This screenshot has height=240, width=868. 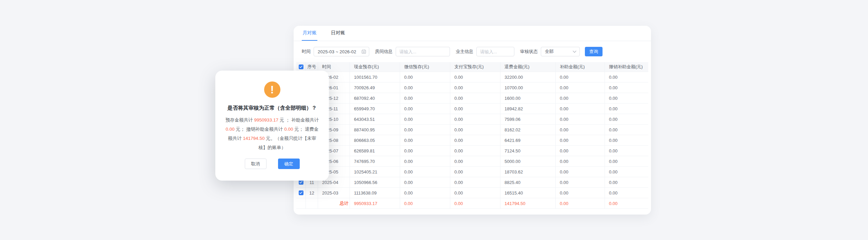 I want to click on chevron-down-icon, so click(x=574, y=52).